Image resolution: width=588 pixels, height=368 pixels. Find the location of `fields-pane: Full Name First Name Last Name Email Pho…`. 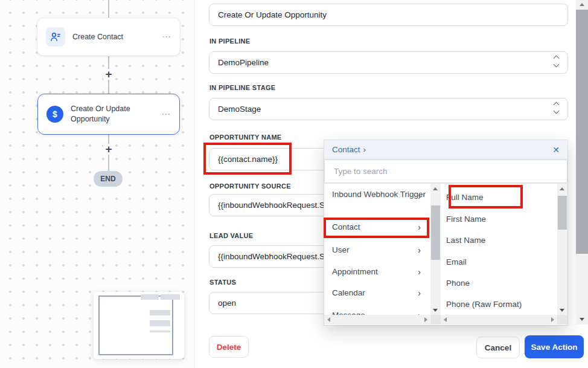

fields-pane: Full Name First Name Last Name Email Pho… is located at coordinates (504, 254).